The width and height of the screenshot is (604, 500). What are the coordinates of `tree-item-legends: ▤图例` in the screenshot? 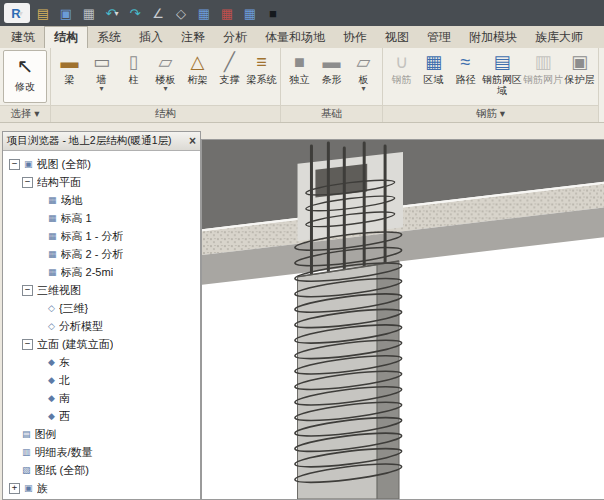 It's located at (102, 434).